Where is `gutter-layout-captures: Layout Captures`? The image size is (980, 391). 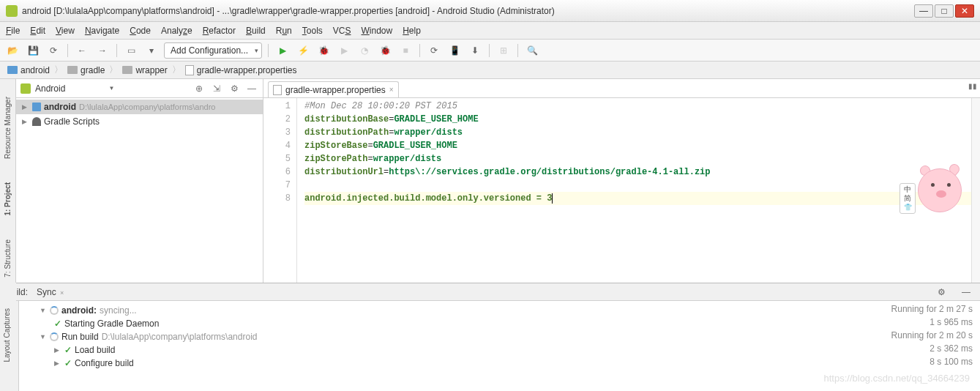 gutter-layout-captures: Layout Captures is located at coordinates (7, 335).